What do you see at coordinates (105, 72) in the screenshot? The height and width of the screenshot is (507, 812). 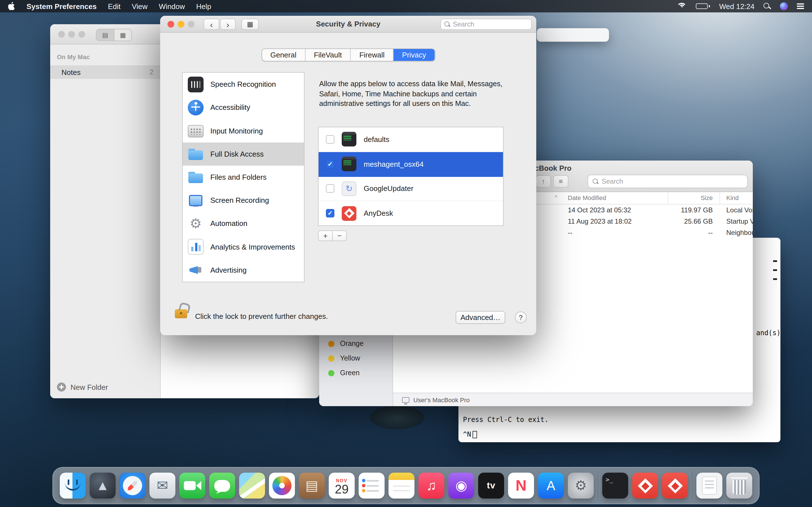 I see `notes-folder-row: Notes 2` at bounding box center [105, 72].